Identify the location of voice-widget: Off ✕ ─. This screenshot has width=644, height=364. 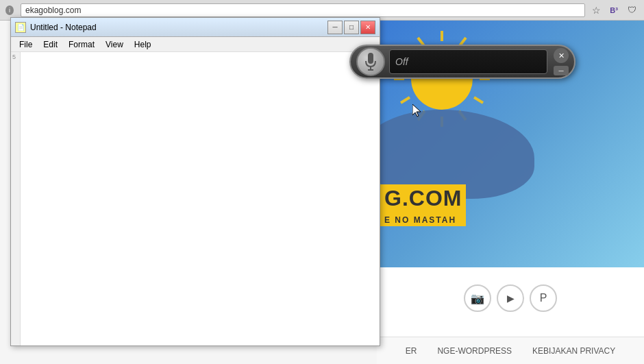
(462, 62).